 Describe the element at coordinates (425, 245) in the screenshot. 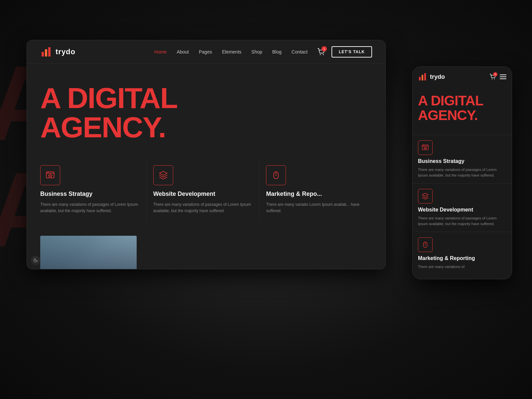

I see `mobile-service-icon-marketing` at that location.